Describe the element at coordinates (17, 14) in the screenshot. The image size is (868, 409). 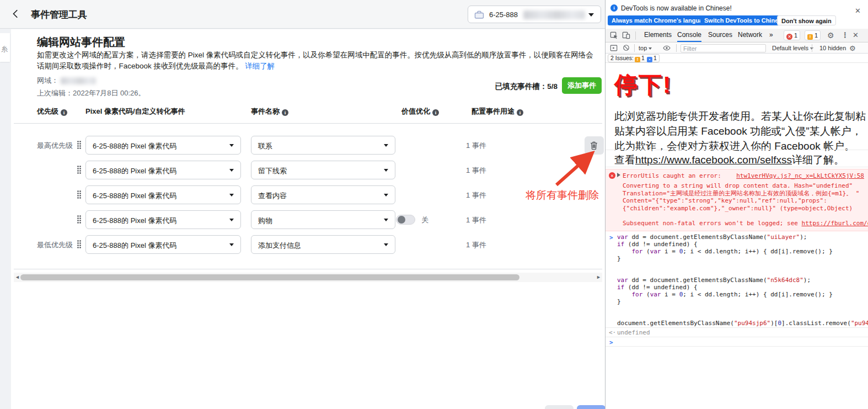
I see `back-icon` at that location.